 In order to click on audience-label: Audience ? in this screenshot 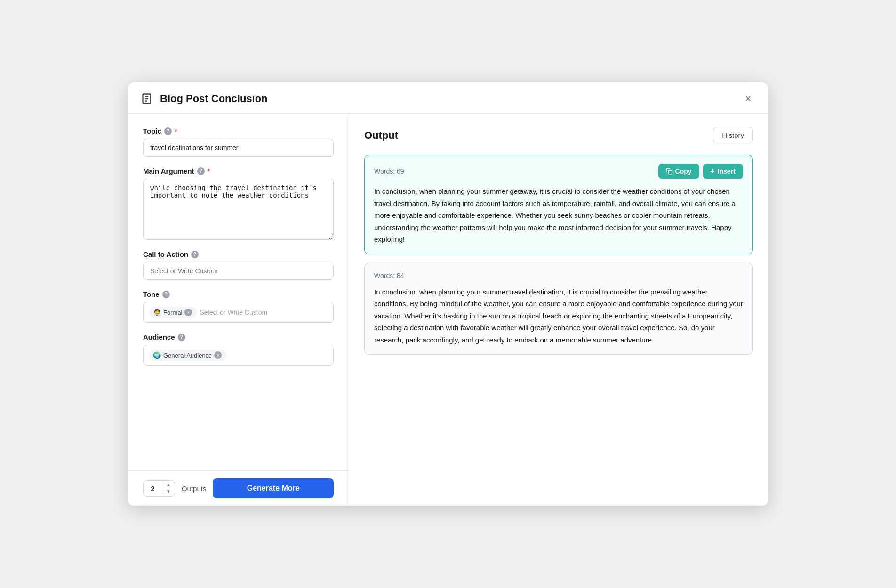, I will do `click(238, 337)`.